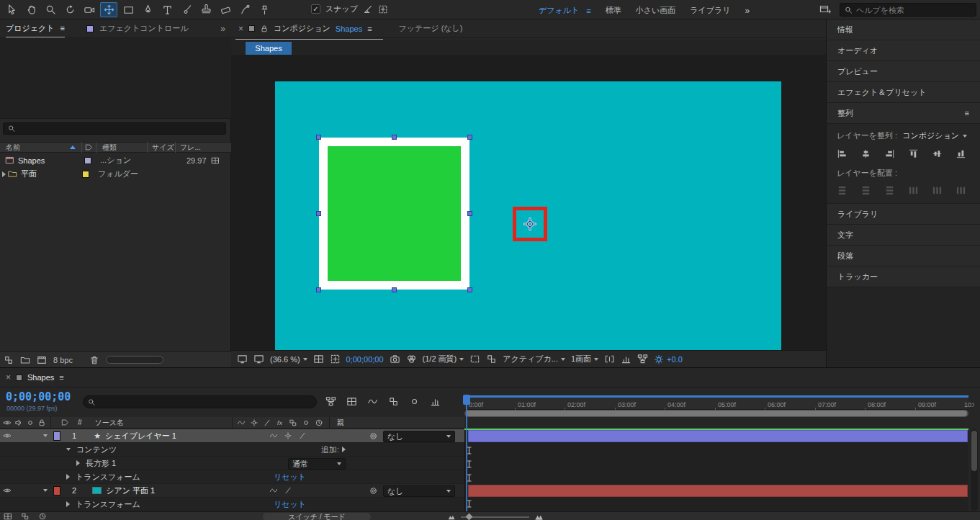 The width and height of the screenshot is (980, 520). I want to click on layer-2-duration-bar, so click(718, 491).